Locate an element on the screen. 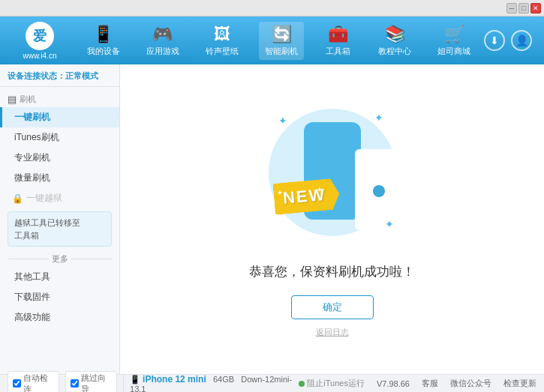 The height and width of the screenshot is (392, 544). flash-section-icon: ▤ is located at coordinates (12, 99).